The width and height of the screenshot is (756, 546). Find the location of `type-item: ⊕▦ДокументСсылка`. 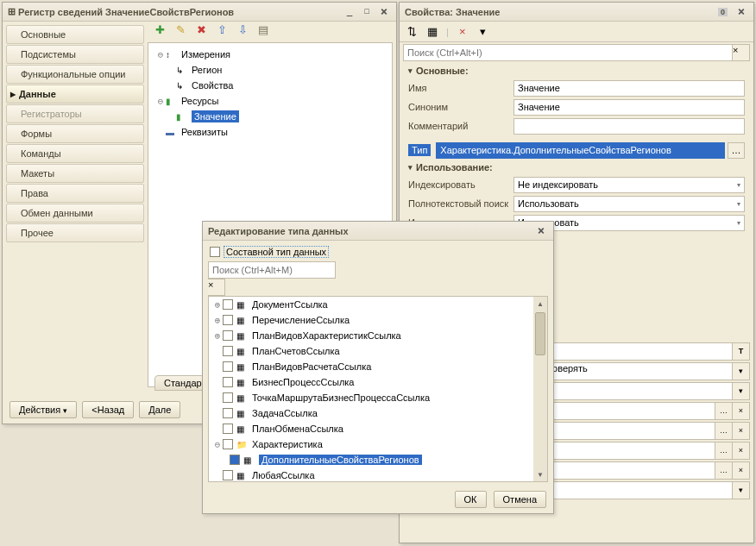

type-item: ⊕▦ДокументСсылка is located at coordinates (378, 304).